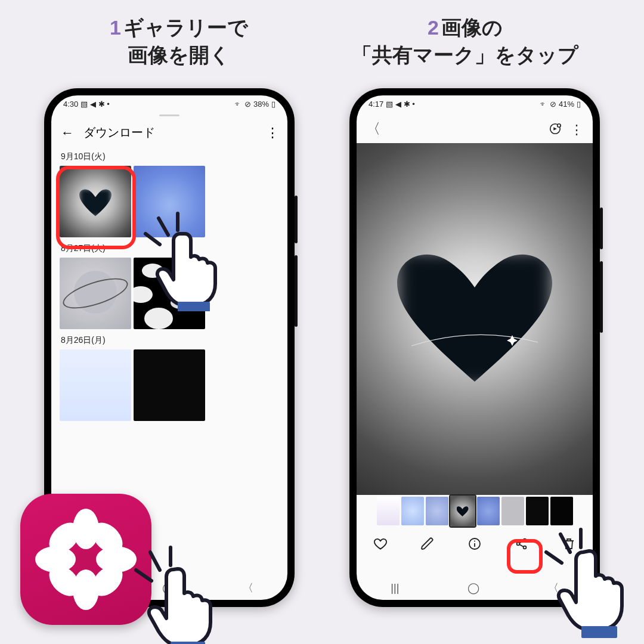 The width and height of the screenshot is (644, 644). What do you see at coordinates (475, 544) in the screenshot?
I see `image-toolbar` at bounding box center [475, 544].